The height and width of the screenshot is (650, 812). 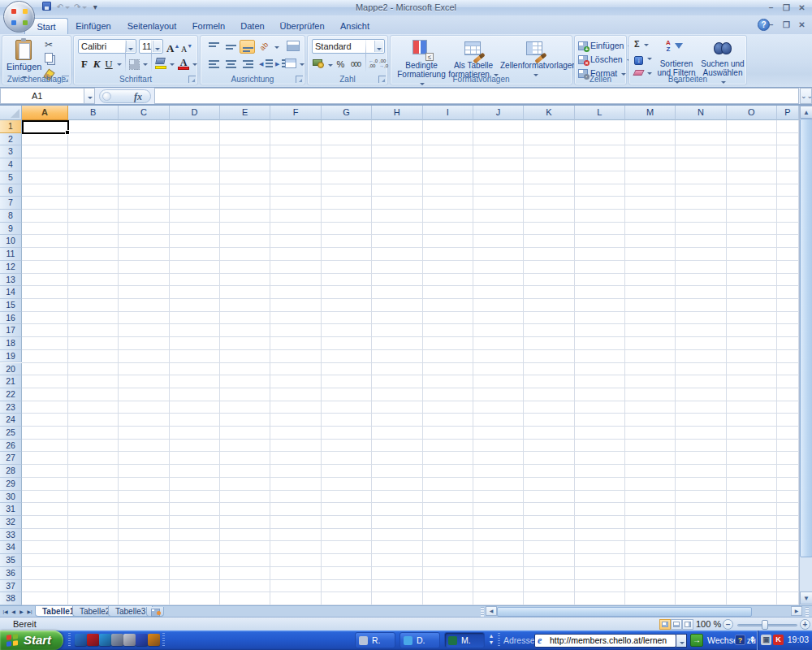 What do you see at coordinates (375, 640) in the screenshot?
I see `taskbar-window-r: R.` at bounding box center [375, 640].